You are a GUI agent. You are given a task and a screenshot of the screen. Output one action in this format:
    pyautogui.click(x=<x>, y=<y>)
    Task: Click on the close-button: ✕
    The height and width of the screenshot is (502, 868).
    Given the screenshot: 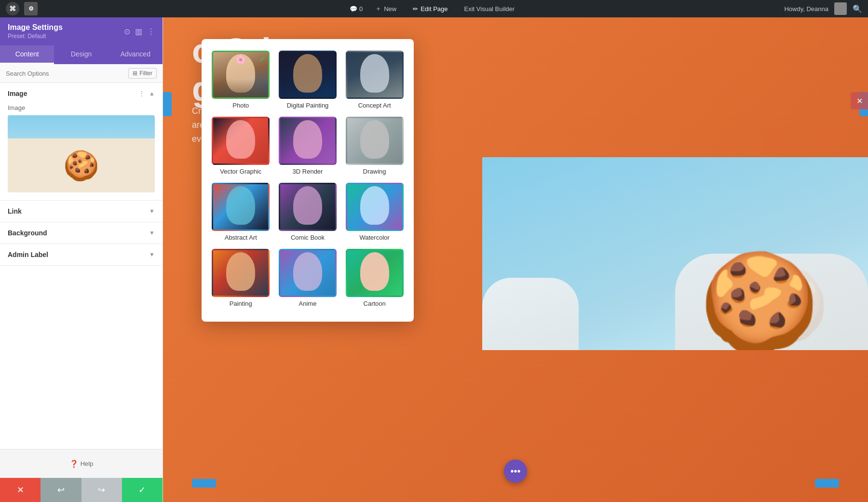 What is the action you would take?
    pyautogui.click(x=20, y=490)
    